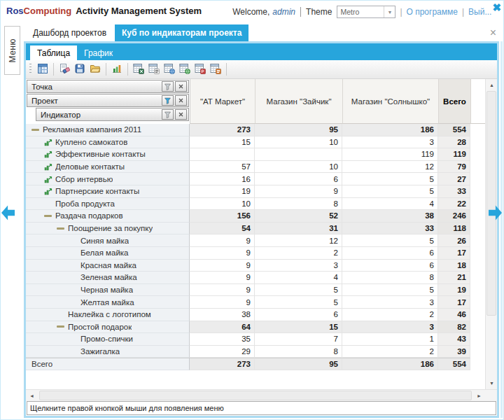 This screenshot has width=504, height=420. I want to click on vertical-scrollbar: ▲ ▼, so click(491, 234).